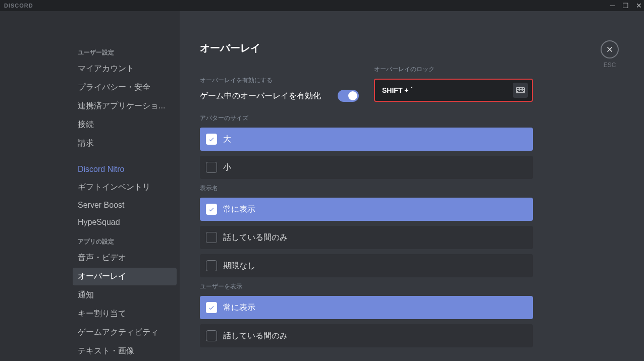 The image size is (644, 361). What do you see at coordinates (125, 222) in the screenshot?
I see `sidebar-item-hypesquad: HypeSquad` at bounding box center [125, 222].